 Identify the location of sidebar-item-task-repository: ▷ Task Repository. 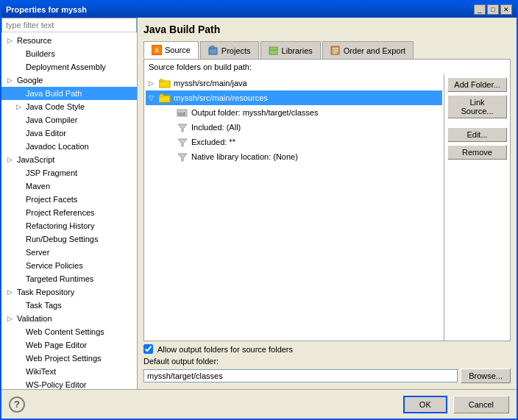
(69, 292).